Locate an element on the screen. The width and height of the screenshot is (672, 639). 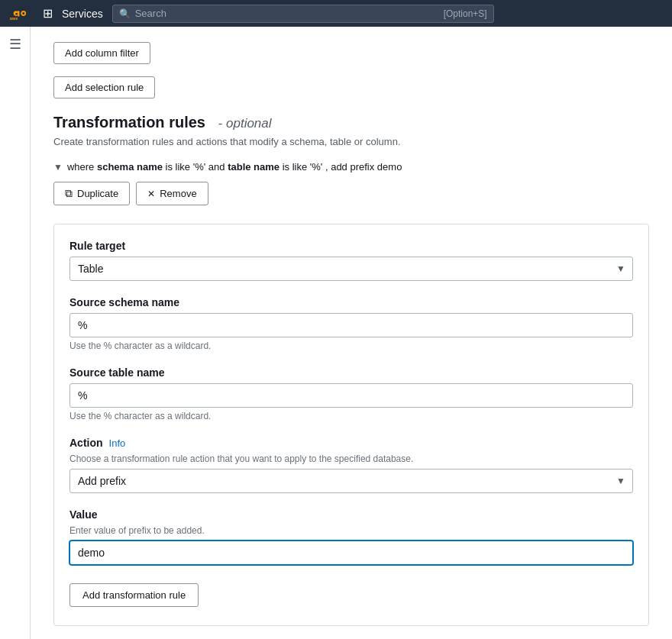
top-navigation: aws ⊞ Services 🔍 [Option+S] is located at coordinates (336, 14).